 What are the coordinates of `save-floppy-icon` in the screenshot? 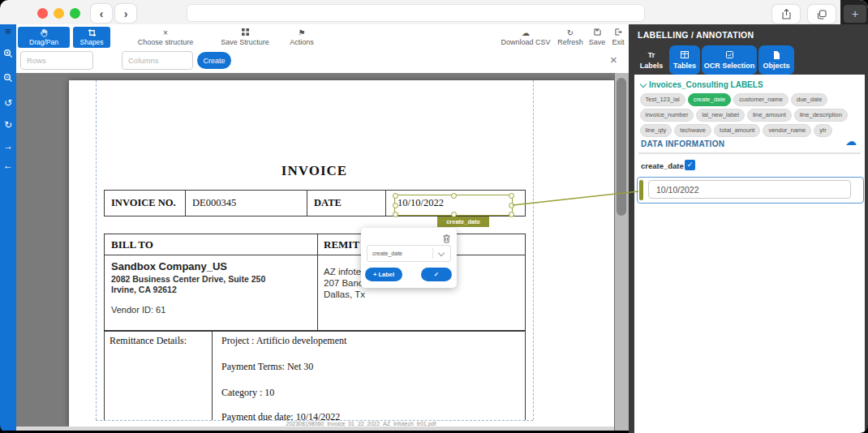 It's located at (597, 32).